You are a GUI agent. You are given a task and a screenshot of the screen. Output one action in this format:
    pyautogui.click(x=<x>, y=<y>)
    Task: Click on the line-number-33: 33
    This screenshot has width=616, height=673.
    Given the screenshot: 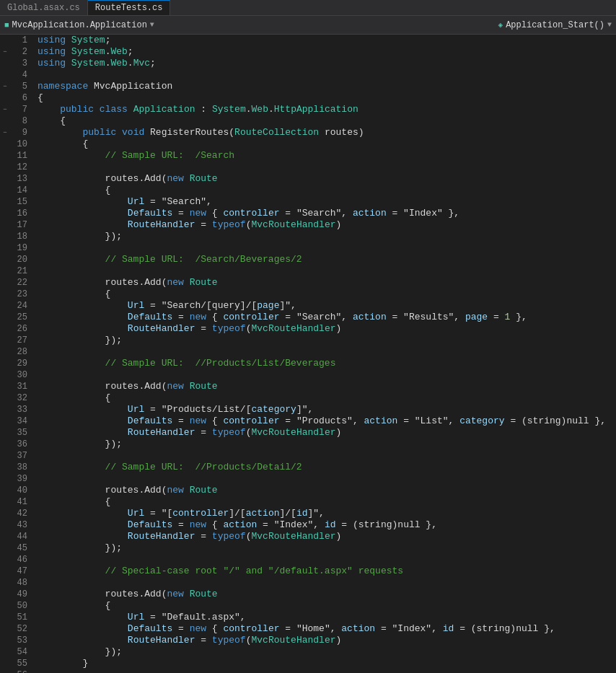 What is the action you would take?
    pyautogui.click(x=19, y=410)
    